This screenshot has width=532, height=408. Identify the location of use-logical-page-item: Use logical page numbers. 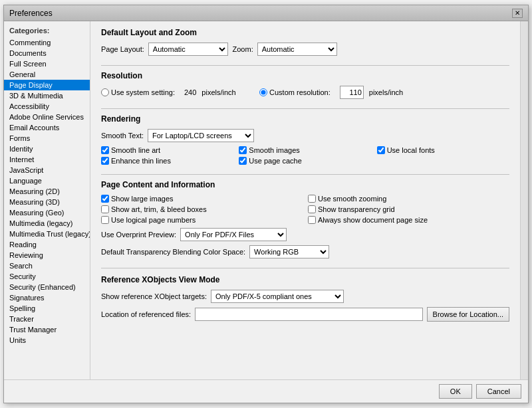
(202, 220).